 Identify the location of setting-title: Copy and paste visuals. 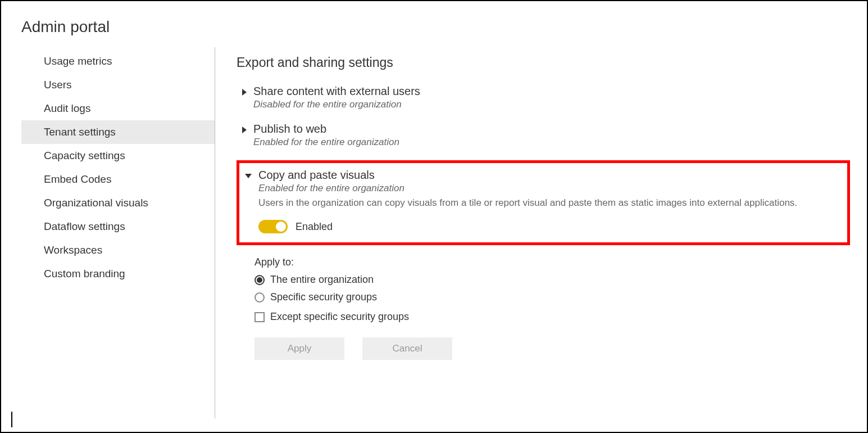
(550, 175).